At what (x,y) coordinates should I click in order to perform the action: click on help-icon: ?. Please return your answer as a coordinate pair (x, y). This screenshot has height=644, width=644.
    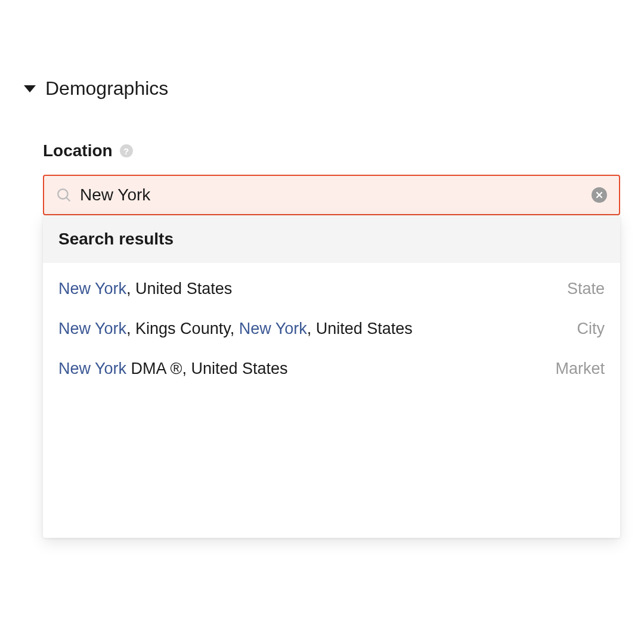
    Looking at the image, I should click on (126, 151).